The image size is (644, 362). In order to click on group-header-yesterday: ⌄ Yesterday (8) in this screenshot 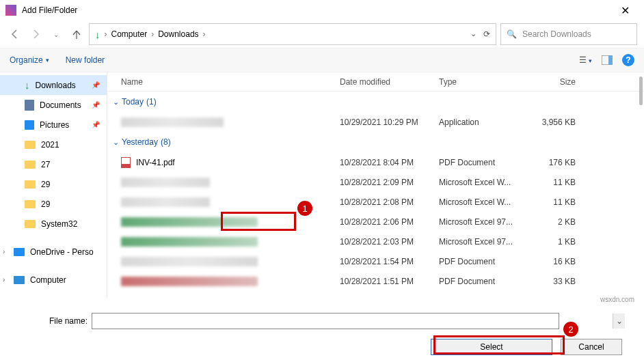, I will do `click(376, 142)`.